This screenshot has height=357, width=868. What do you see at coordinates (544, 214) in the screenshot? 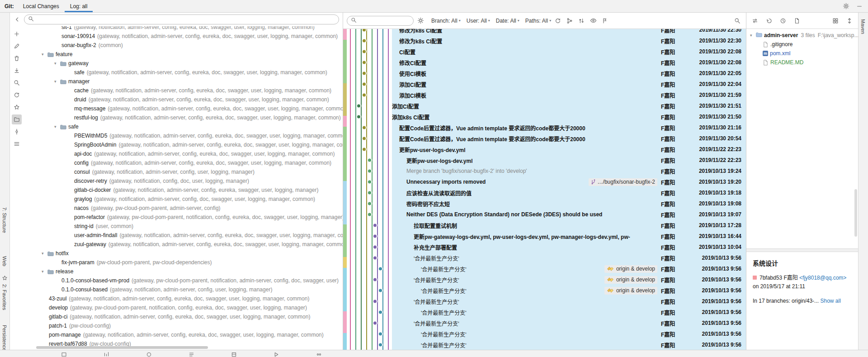
I see `commit-row: Neither DES (Data Encryption Standard) n…` at bounding box center [544, 214].